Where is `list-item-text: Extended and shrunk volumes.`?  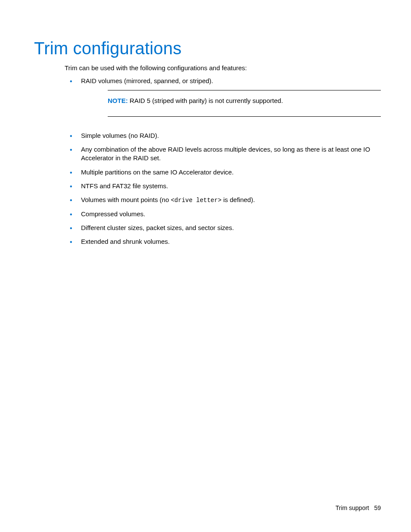 list-item-text: Extended and shrunk volumes. is located at coordinates (125, 241).